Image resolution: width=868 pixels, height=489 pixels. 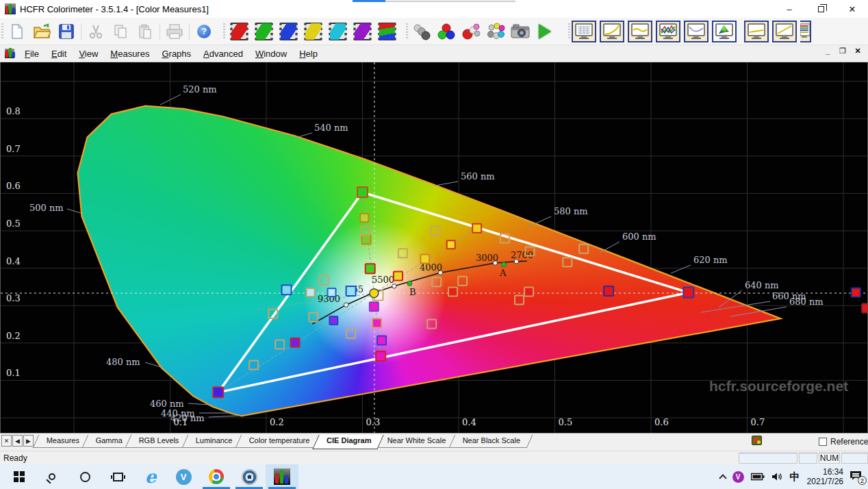 What do you see at coordinates (409, 284) in the screenshot?
I see `illuminant-B` at bounding box center [409, 284].